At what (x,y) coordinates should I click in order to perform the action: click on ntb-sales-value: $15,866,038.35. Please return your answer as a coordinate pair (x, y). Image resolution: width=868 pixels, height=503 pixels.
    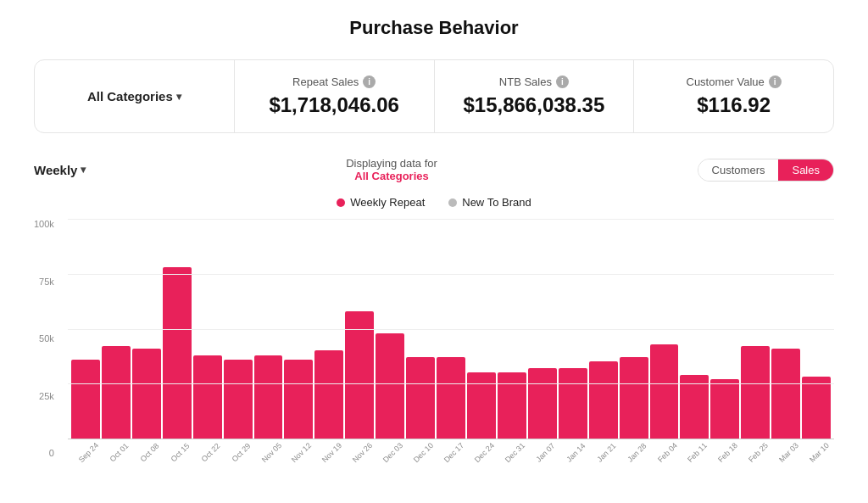
    Looking at the image, I should click on (534, 105).